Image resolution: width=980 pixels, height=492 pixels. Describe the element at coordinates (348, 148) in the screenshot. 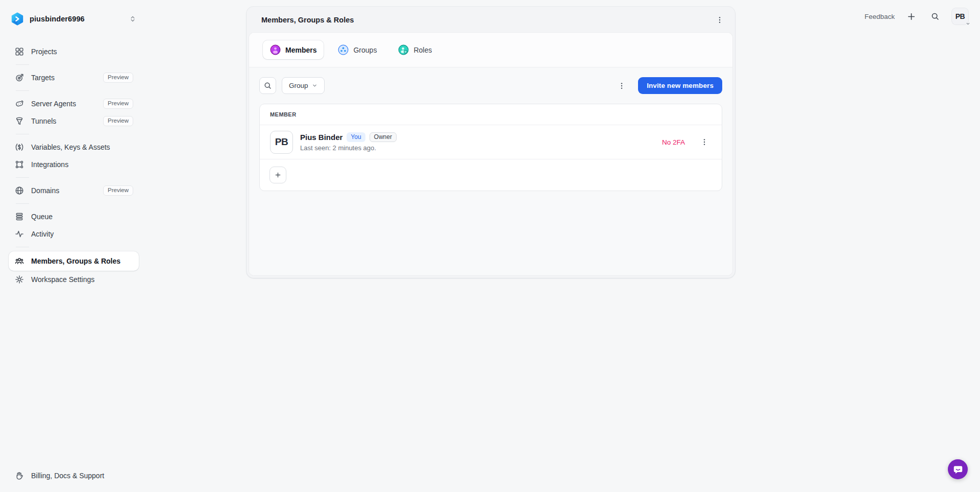

I see `member-last-seen: Last seen: 2 minutes ago.` at that location.